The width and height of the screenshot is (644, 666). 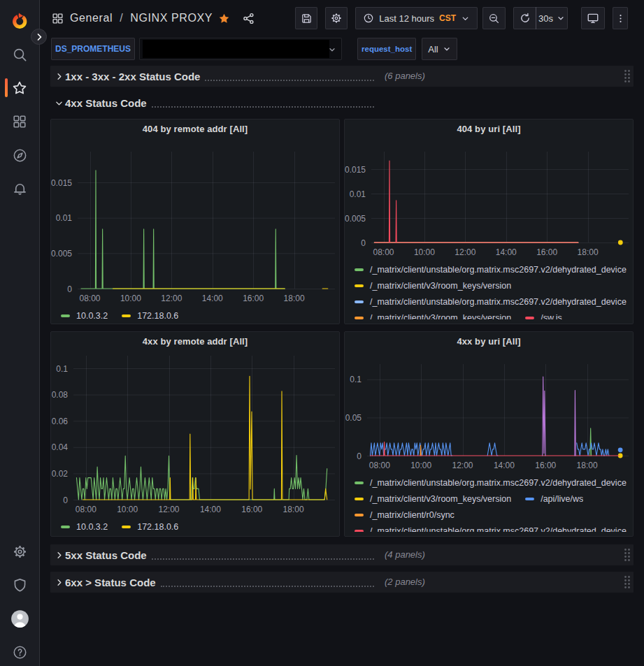 What do you see at coordinates (195, 222) in the screenshot?
I see `panel-404-by-remote-addr-all-: 404 by remote addr [All]00.0050.010.0150…` at bounding box center [195, 222].